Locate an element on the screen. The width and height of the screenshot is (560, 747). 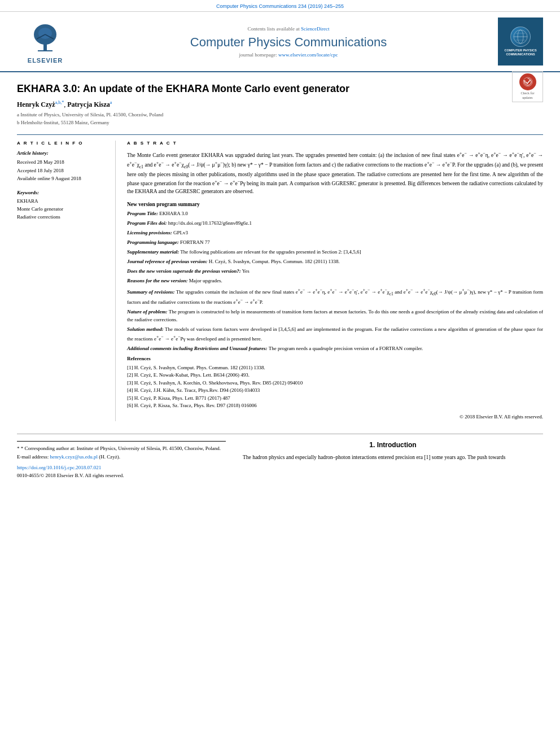
elsevier-tree-svg is located at coordinates (45, 37).